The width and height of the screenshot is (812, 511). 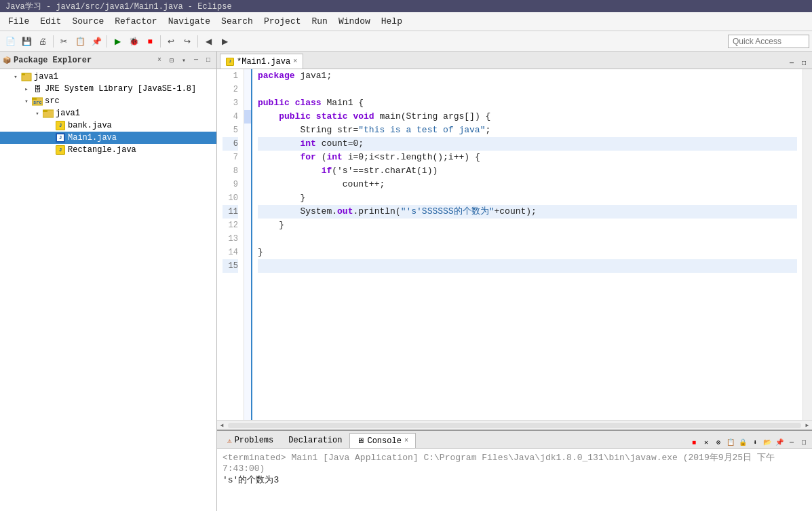 I want to click on tab-declaration: Declaration, so click(x=315, y=440).